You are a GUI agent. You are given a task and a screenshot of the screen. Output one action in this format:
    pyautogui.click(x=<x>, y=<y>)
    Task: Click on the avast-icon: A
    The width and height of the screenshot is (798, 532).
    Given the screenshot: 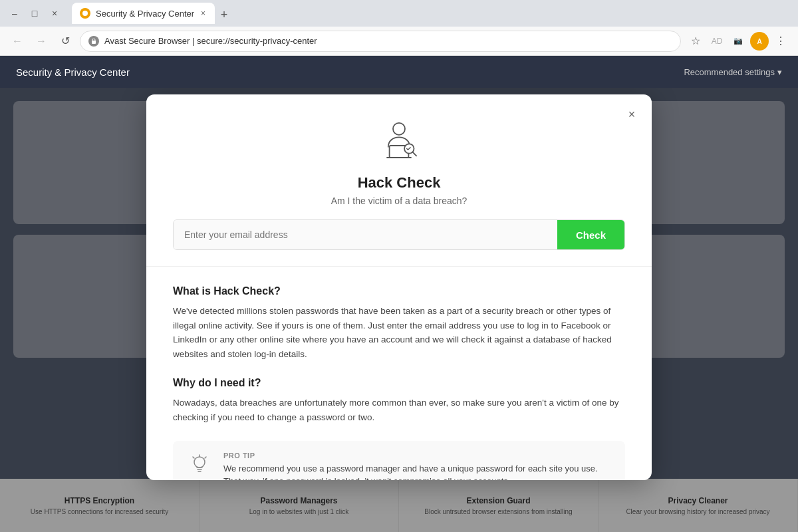 What is the action you would take?
    pyautogui.click(x=759, y=41)
    